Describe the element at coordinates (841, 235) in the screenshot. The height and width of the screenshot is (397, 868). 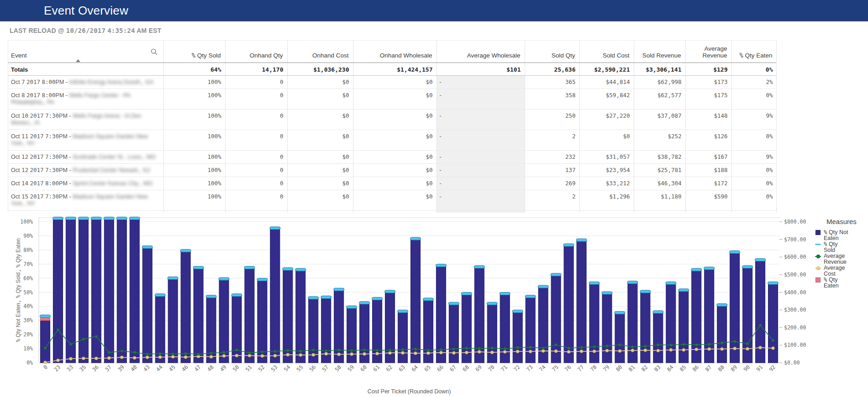
I see `legend-item--qty-not-eaten: % Qty NotEaten` at that location.